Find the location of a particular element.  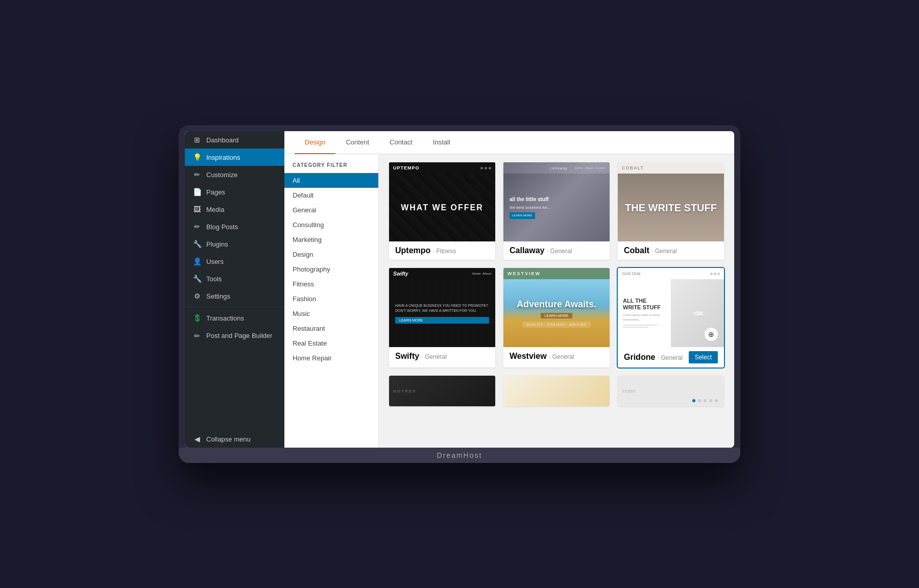

sidebar-item-label: Post and Page Builder is located at coordinates (239, 336).